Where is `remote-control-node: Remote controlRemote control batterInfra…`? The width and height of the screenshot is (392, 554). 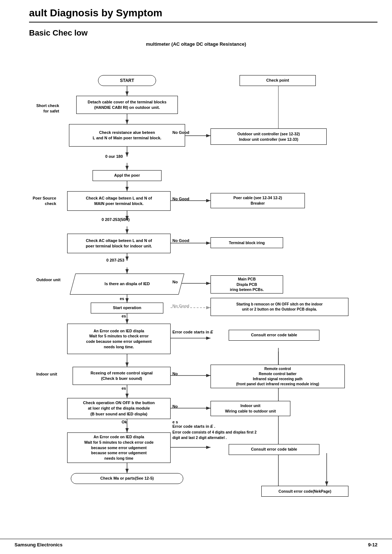
remote-control-node: Remote controlRemote control batterInfra… is located at coordinates (278, 377).